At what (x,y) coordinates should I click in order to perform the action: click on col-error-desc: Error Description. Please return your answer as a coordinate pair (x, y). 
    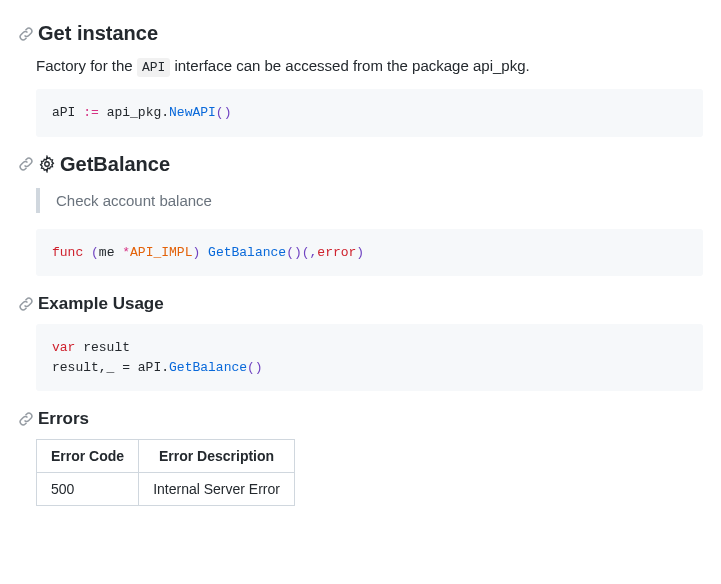
    Looking at the image, I should click on (217, 456).